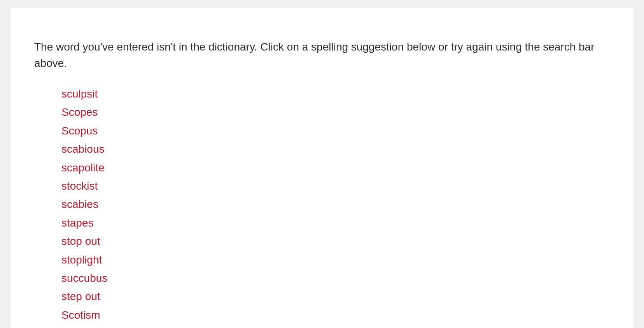 The image size is (644, 328). What do you see at coordinates (81, 315) in the screenshot?
I see `suggestion-link: Scotism` at bounding box center [81, 315].